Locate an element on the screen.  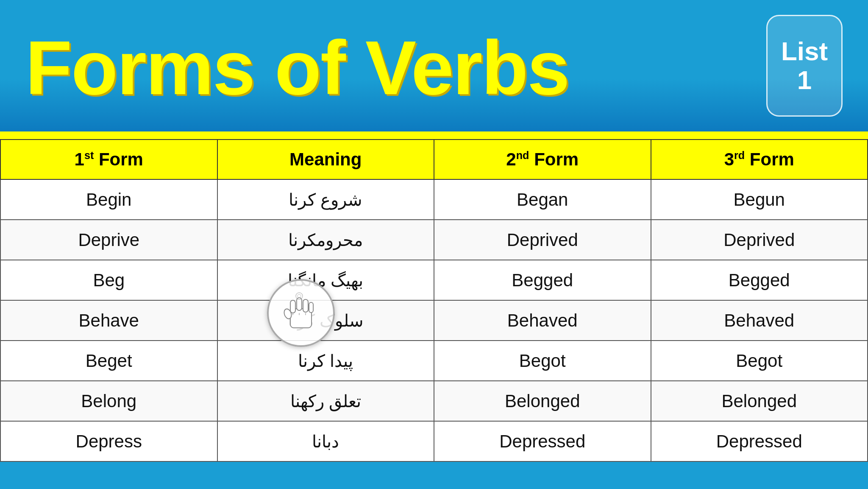
cell-form1: Behave is located at coordinates (109, 321).